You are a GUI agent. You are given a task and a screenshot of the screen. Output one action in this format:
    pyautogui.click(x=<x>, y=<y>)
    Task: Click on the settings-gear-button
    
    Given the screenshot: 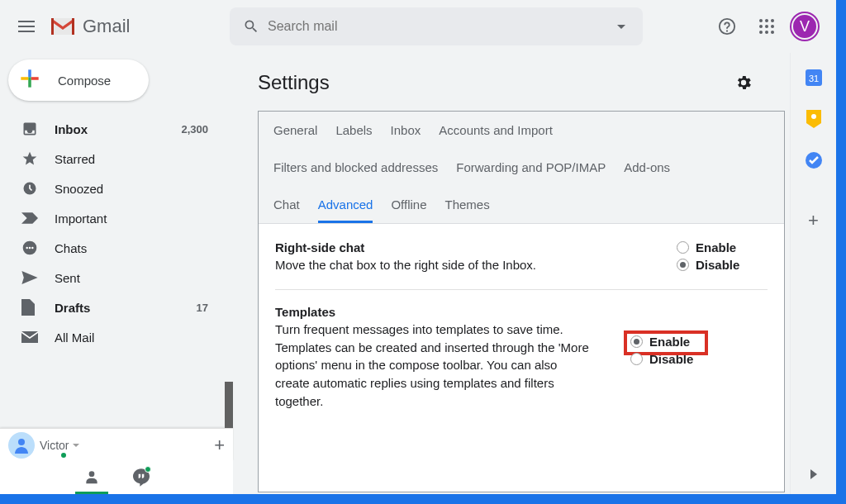 What is the action you would take?
    pyautogui.click(x=744, y=83)
    